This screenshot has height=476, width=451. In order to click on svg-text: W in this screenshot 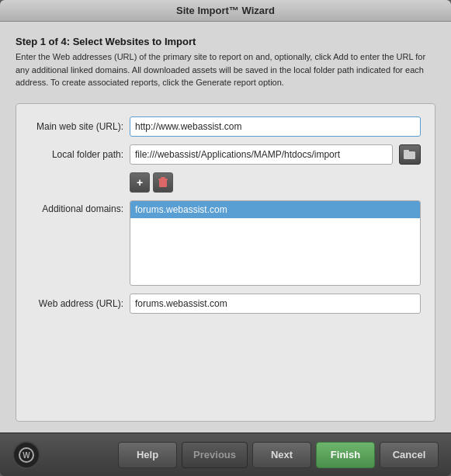, I will do `click(26, 455)`.